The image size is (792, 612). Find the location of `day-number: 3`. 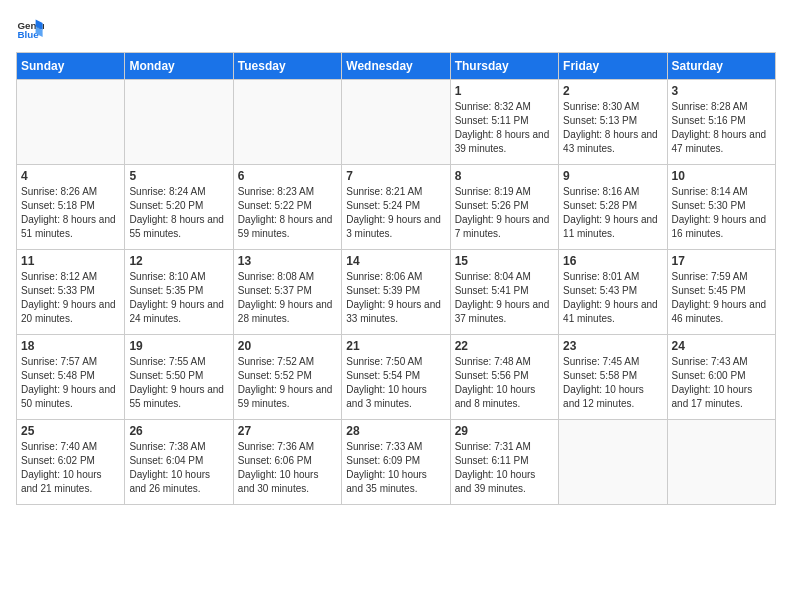

day-number: 3 is located at coordinates (722, 91).